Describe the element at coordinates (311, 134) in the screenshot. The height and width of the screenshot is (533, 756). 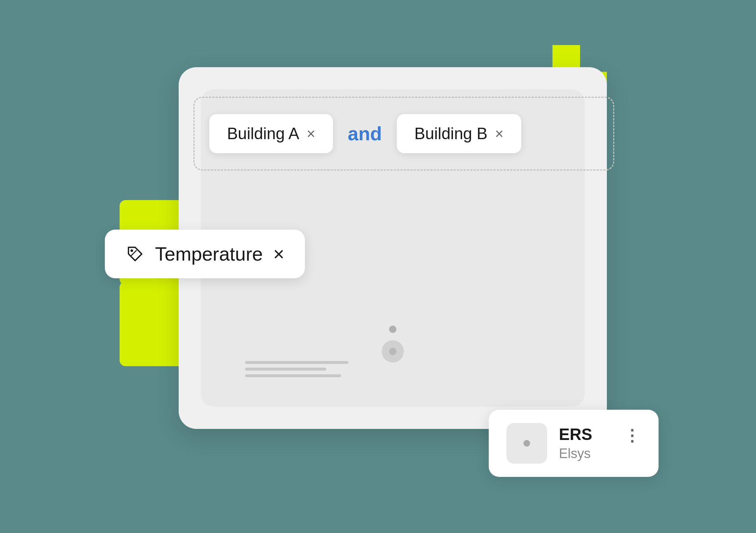
I see `building-a-close: ×` at that location.